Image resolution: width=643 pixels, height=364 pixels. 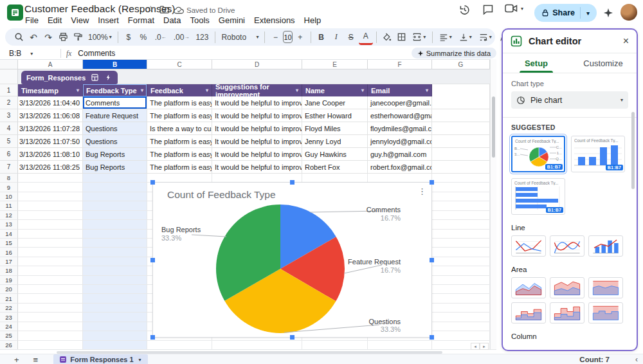 I want to click on menu-format: Format, so click(x=141, y=21).